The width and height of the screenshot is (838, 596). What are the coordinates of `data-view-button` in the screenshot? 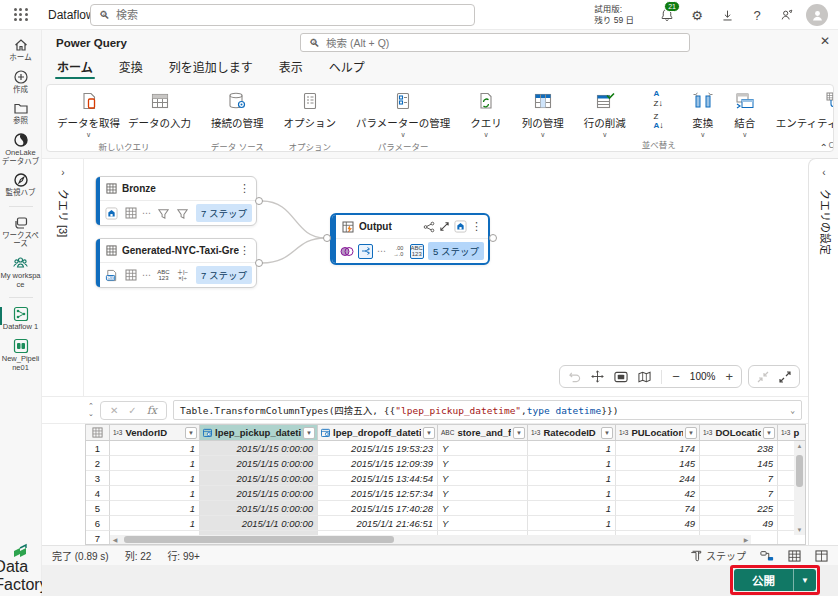 It's located at (794, 556).